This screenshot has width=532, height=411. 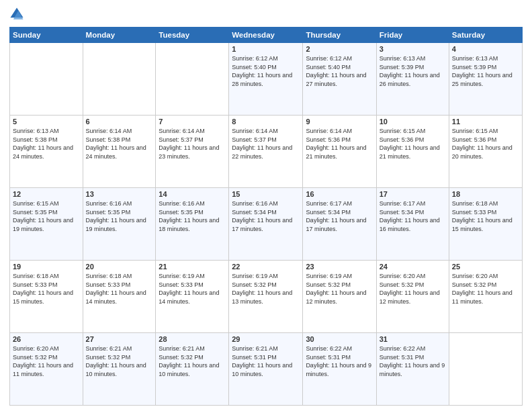 I want to click on calendar-cell: 1Sunrise: 6:12 AM Sunset: 5:40 PM Daylig…, so click(x=266, y=79).